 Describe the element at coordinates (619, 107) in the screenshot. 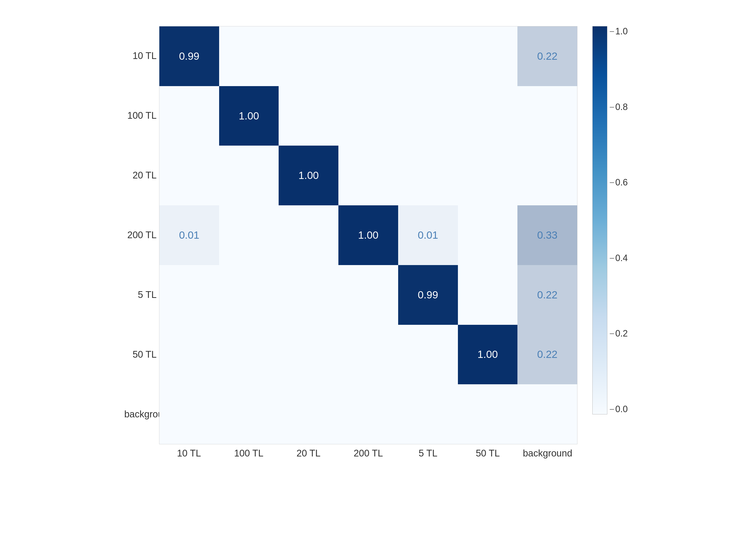

I see `colorbar-tick-label: 0.8` at that location.